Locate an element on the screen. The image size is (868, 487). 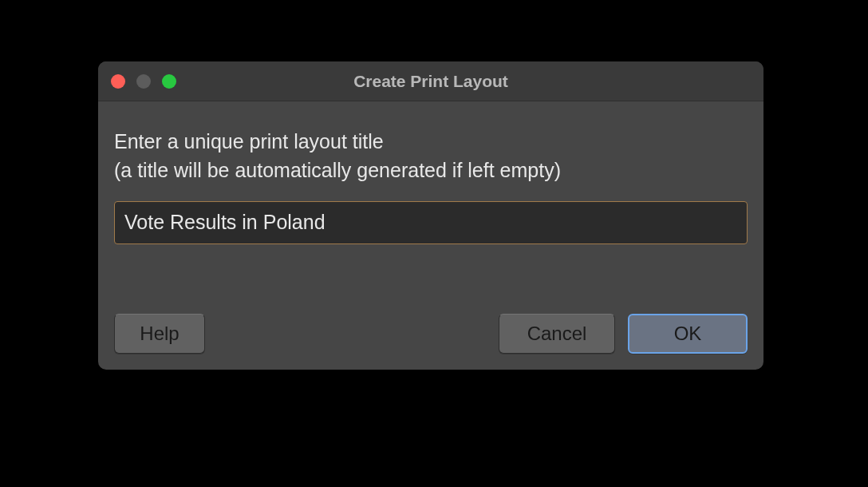
button-row: Help Cancel OK is located at coordinates (431, 326).